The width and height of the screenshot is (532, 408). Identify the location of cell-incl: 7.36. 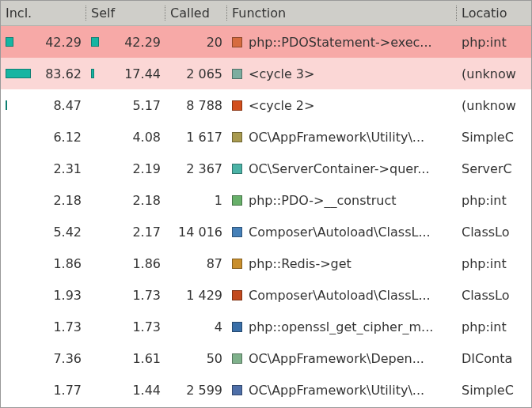
(44, 358).